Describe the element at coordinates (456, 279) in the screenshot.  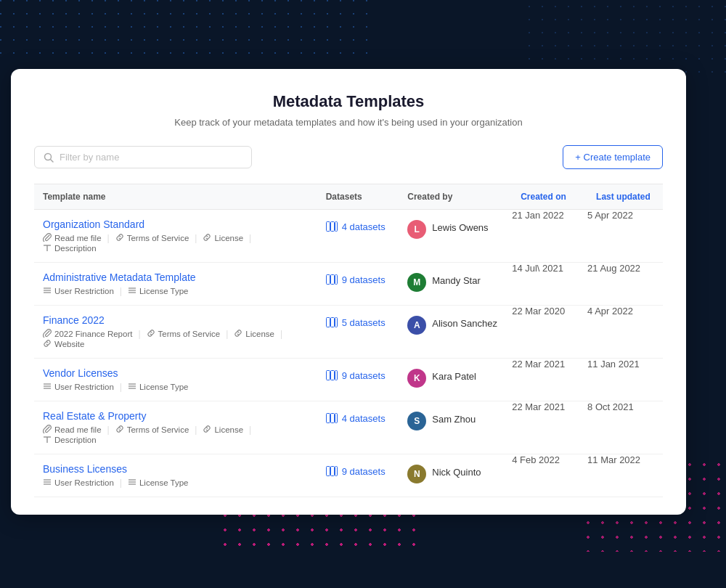
I see `author-name: Mandy Star` at that location.